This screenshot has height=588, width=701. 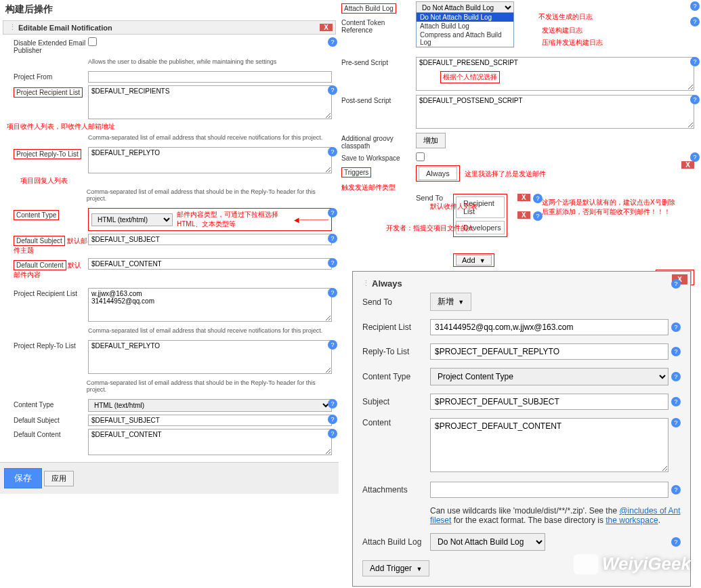 I want to click on recipient-annotation: 项目收件人列表，即收件人邮箱地址, so click(x=169, y=127).